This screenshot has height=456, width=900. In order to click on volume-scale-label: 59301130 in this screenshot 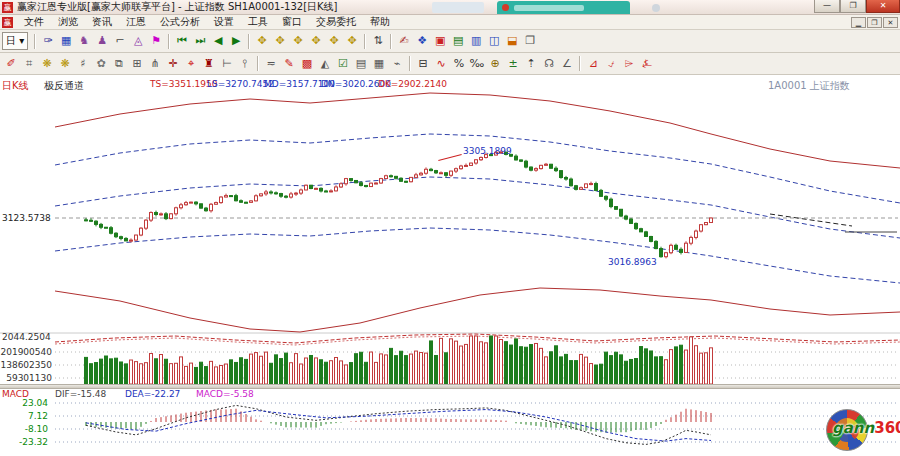, I will do `click(26, 378)`.